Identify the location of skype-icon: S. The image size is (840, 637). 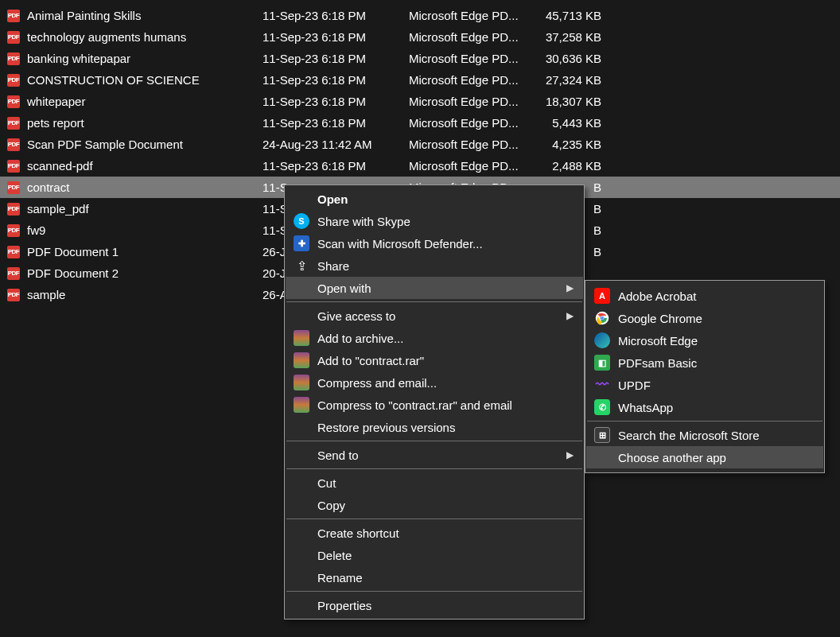
(301, 221).